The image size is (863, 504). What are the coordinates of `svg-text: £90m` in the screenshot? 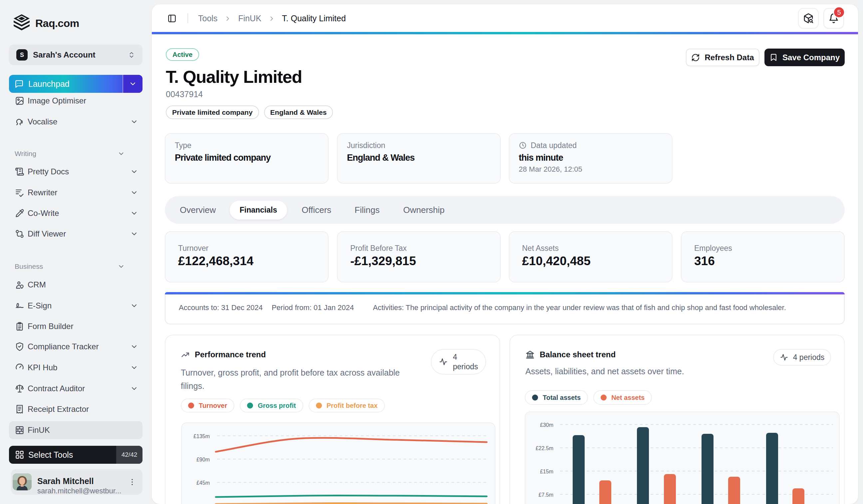 It's located at (203, 460).